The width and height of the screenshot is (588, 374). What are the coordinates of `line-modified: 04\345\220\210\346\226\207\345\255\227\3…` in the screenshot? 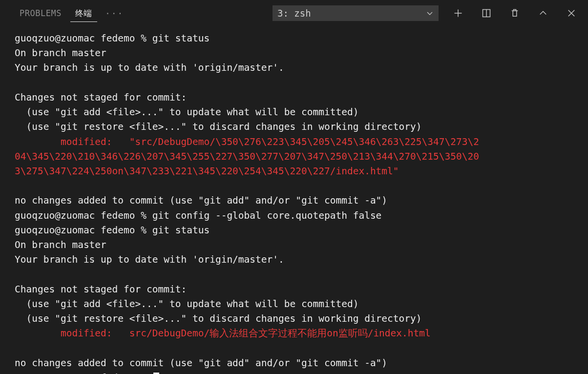 It's located at (247, 156).